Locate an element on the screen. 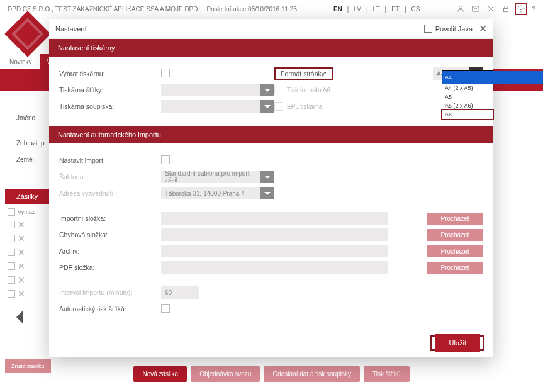 Image resolution: width=543 pixels, height=392 pixels. lang-lv: LV is located at coordinates (357, 9).